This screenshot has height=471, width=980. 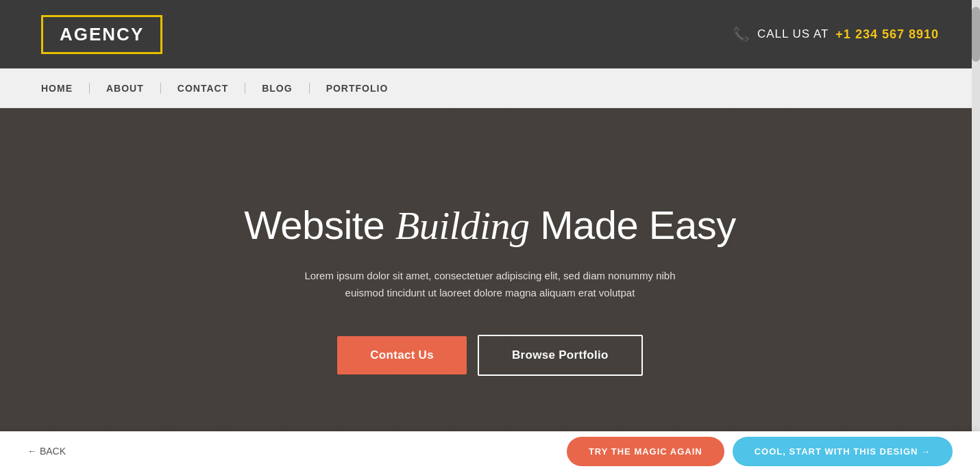 What do you see at coordinates (490, 88) in the screenshot?
I see `navigation: HOME ABOUT CONTACT BLOG PORTFOLIO` at bounding box center [490, 88].